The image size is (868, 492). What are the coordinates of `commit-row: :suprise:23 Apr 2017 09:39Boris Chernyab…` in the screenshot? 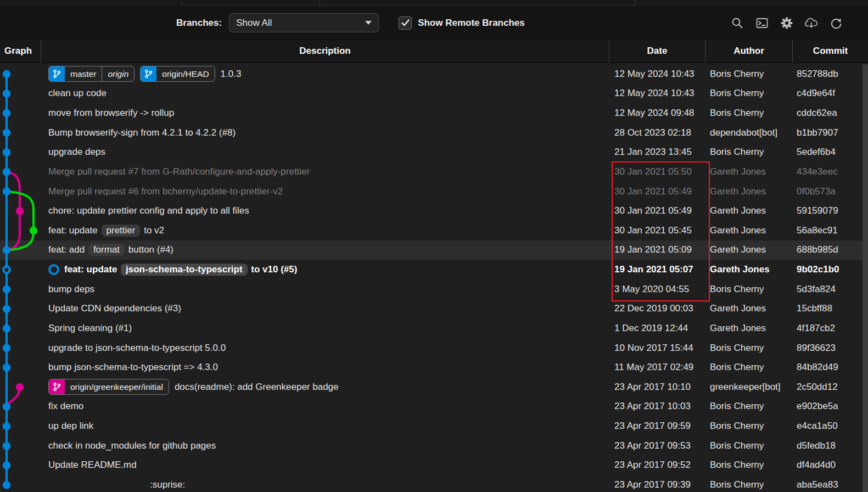 It's located at (434, 483).